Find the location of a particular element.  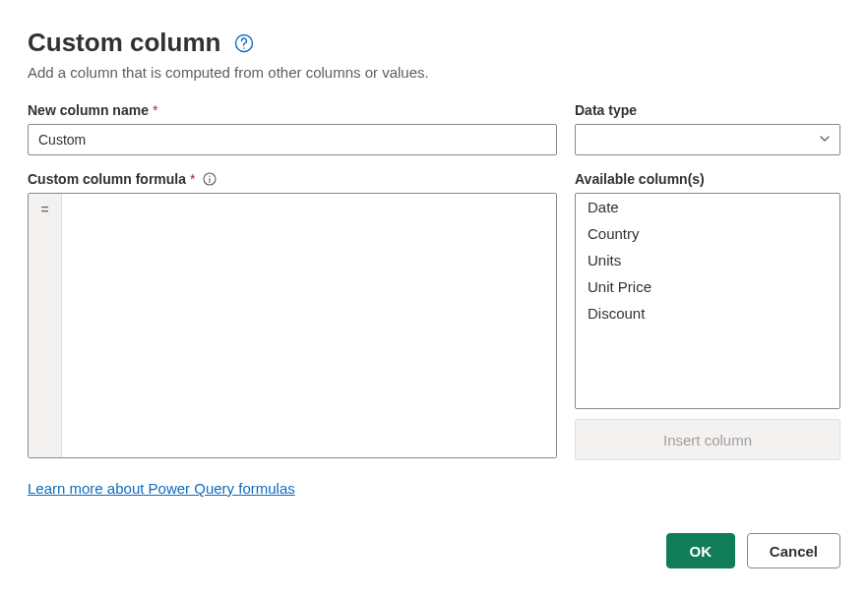

data-type-select is located at coordinates (708, 140).